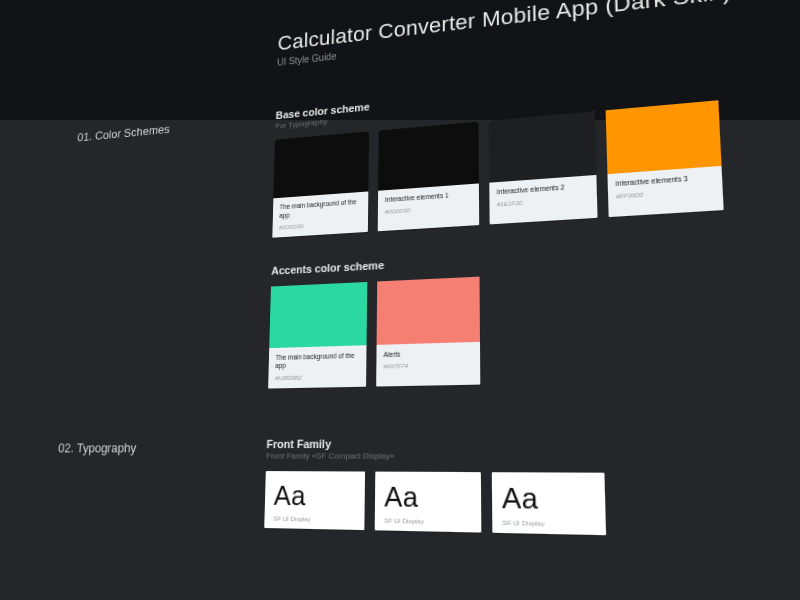  What do you see at coordinates (162, 448) in the screenshot?
I see `section-number: 02. Typography` at bounding box center [162, 448].